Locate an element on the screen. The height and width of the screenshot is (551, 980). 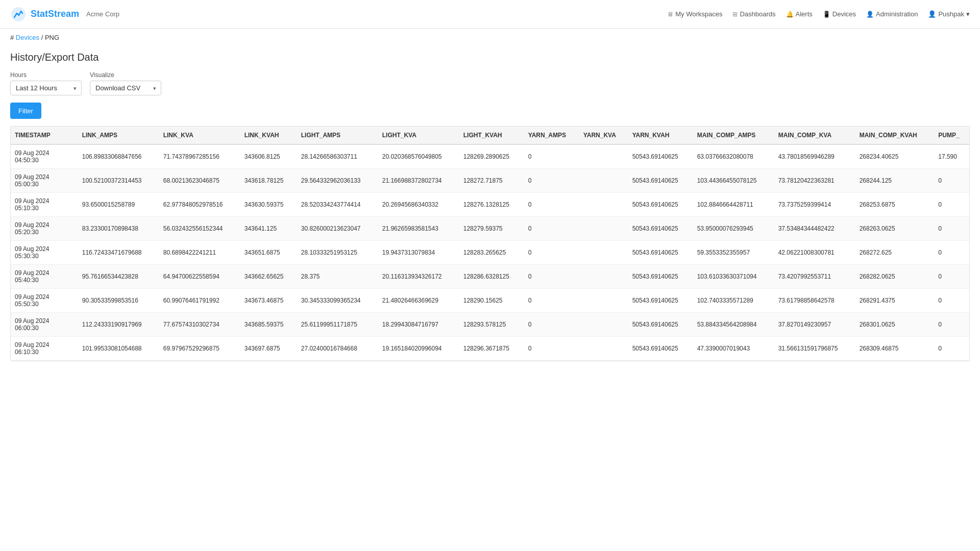
cell-link-kvah: 343641.125 is located at coordinates (268, 229).